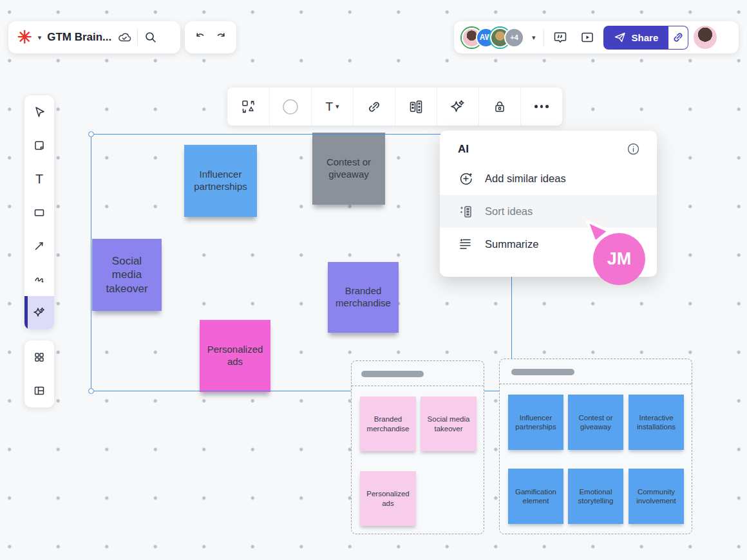 The width and height of the screenshot is (747, 560). I want to click on add-similar-ideas-icon, so click(466, 179).